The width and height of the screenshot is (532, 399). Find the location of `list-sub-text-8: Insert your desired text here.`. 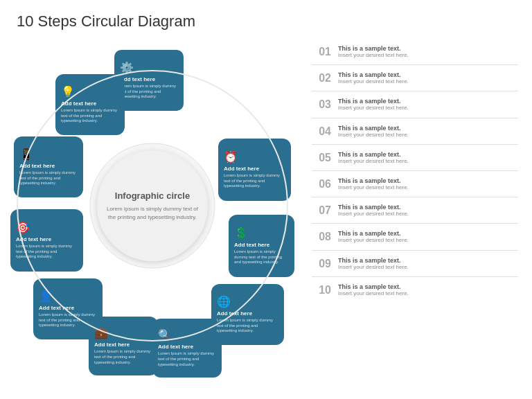

list-sub-text-8: Insert your desired text here. is located at coordinates (373, 240).